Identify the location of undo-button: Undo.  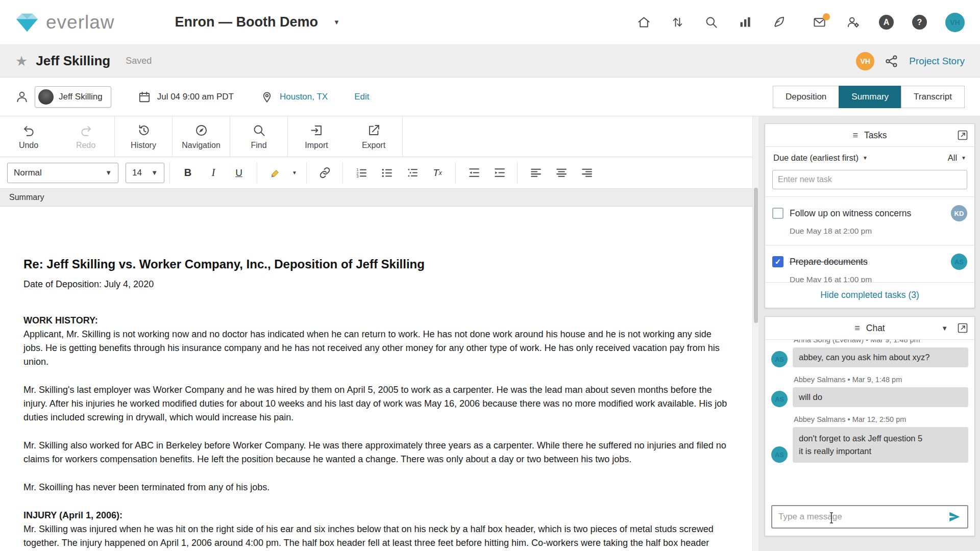
(29, 137).